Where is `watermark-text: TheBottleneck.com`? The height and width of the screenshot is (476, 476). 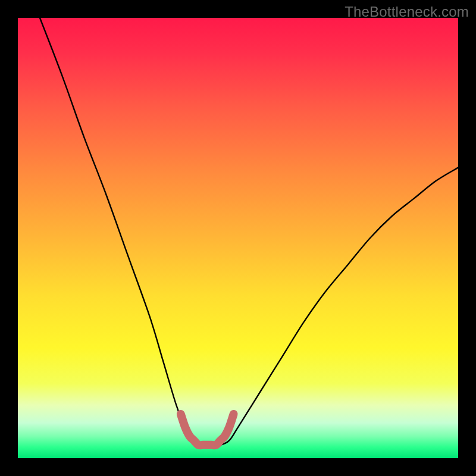 watermark-text: TheBottleneck.com is located at coordinates (407, 12).